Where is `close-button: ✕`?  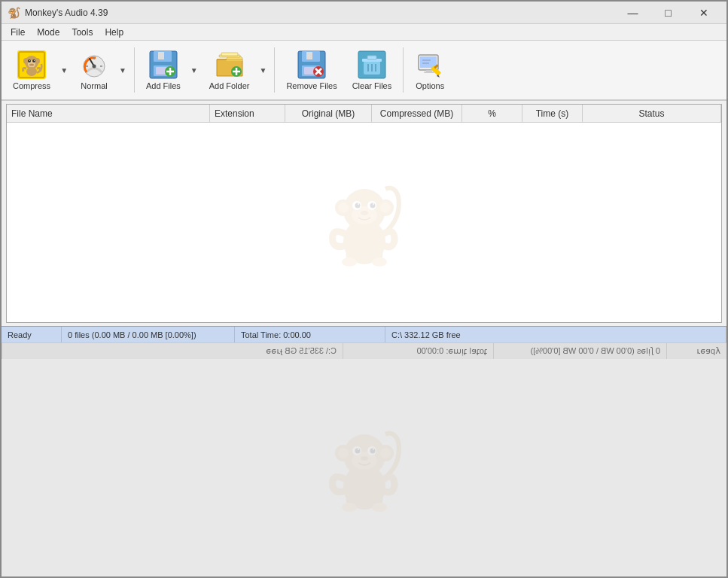 close-button: ✕ is located at coordinates (703, 13).